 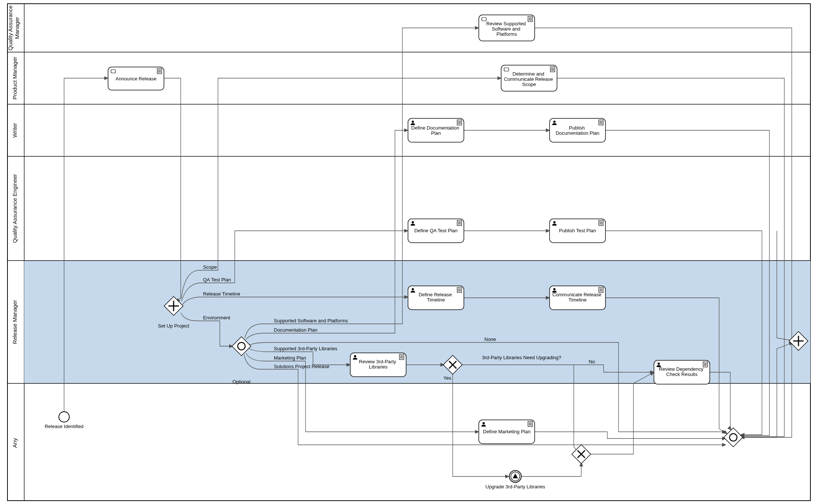 What do you see at coordinates (578, 130) in the screenshot?
I see `task-pub-doc-plan: Publish Documentation Plan` at bounding box center [578, 130].